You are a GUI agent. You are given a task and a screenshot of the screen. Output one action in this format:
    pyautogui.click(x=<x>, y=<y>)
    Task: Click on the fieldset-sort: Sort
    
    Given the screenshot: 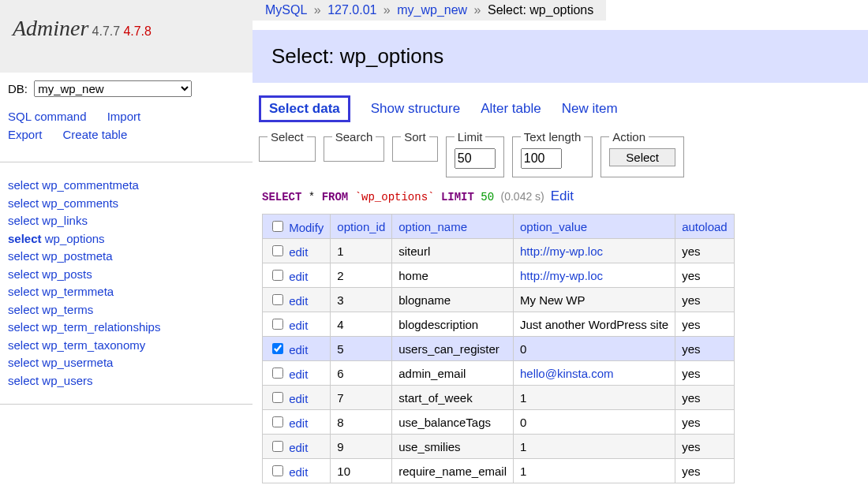 What is the action you would take?
    pyautogui.click(x=415, y=146)
    